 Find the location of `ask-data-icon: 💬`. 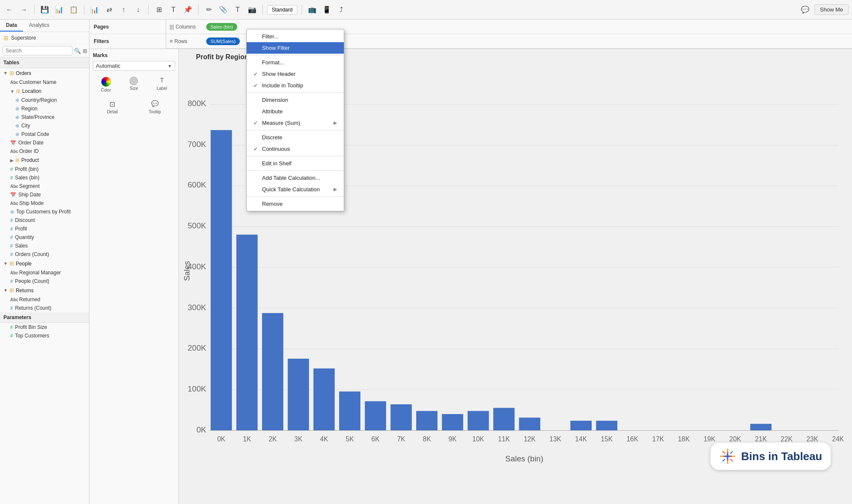

ask-data-icon: 💬 is located at coordinates (805, 10).